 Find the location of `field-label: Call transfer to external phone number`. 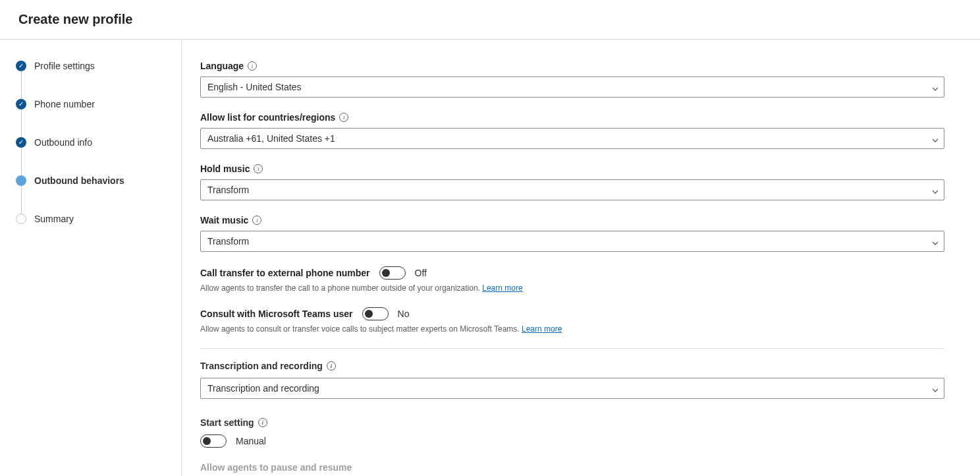

field-label: Call transfer to external phone number is located at coordinates (285, 273).